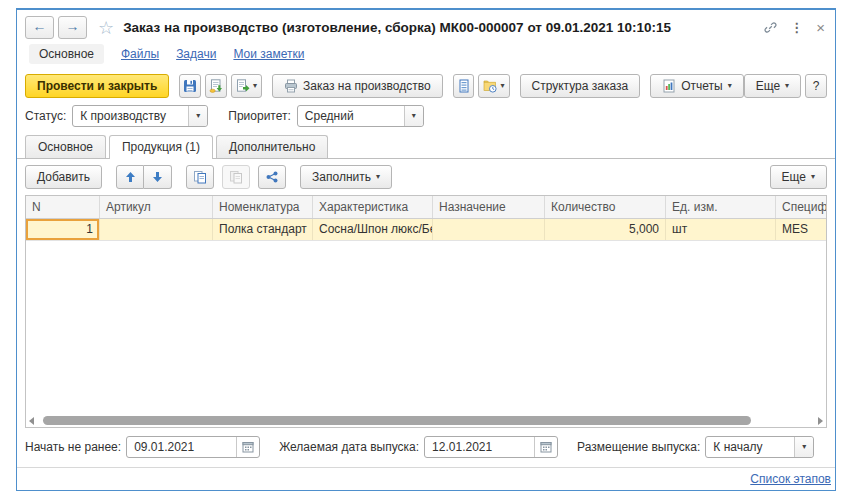 The image size is (843, 500). What do you see at coordinates (140, 54) in the screenshot?
I see `nav-item-files: Файлы` at bounding box center [140, 54].